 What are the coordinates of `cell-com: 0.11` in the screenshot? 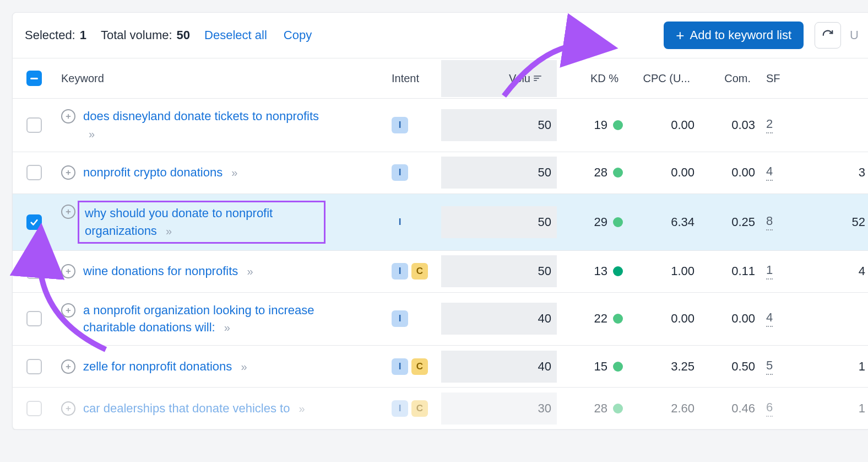 It's located at (730, 271).